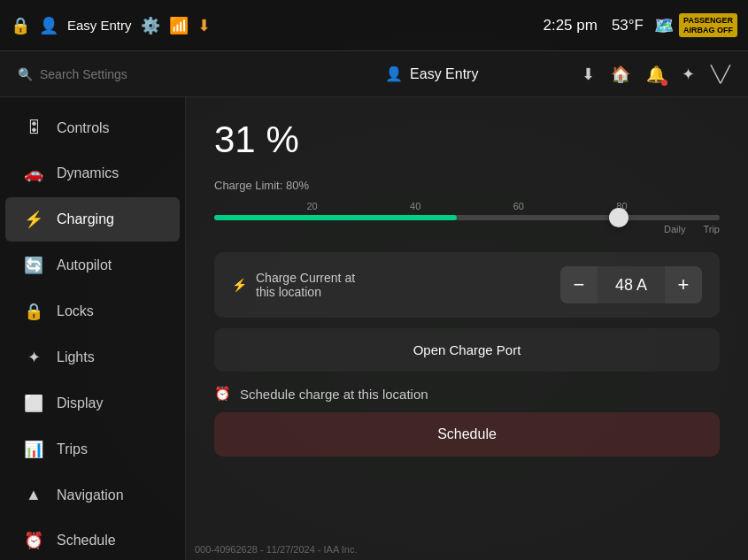 The image size is (748, 560). I want to click on sub-header-title-text: Easy Entry, so click(444, 74).